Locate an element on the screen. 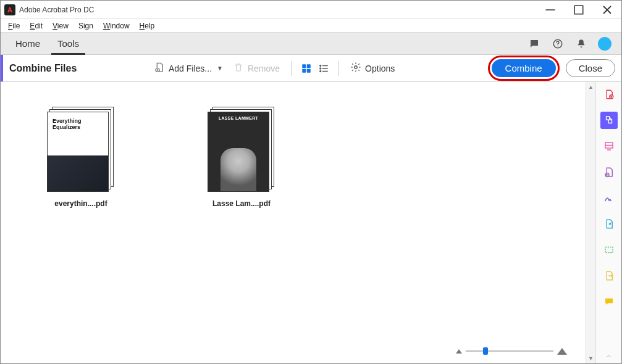 This screenshot has height=364, width=622. vertical-scrollbar: ▲ ▼ is located at coordinates (590, 223).